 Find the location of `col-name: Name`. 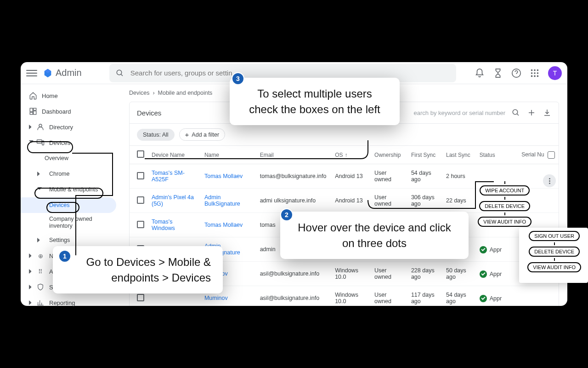

col-name: Name is located at coordinates (229, 155).